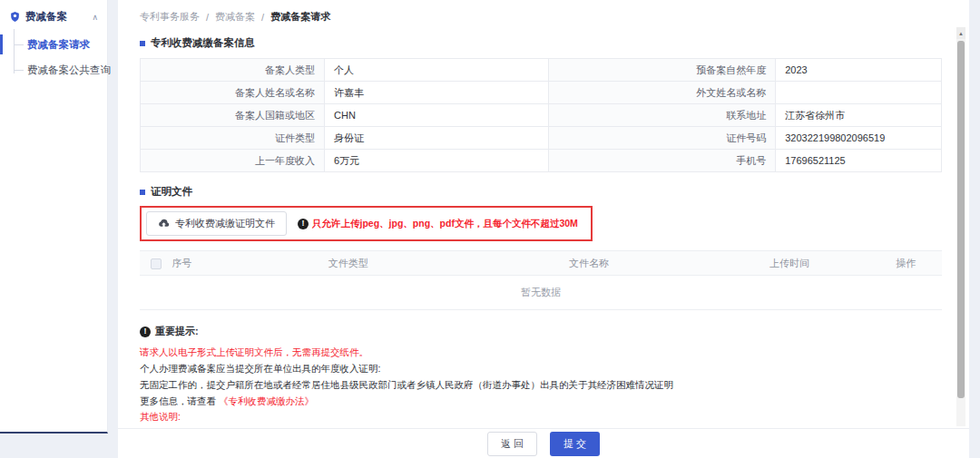  I want to click on field-label: 手机号, so click(662, 161).